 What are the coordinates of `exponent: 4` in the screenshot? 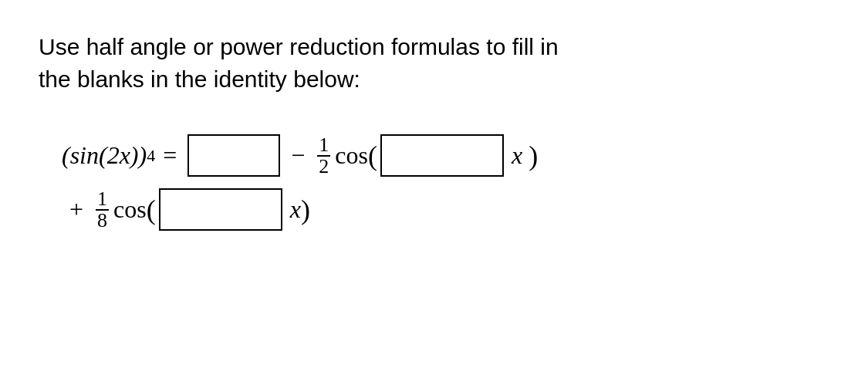 It's located at (151, 156).